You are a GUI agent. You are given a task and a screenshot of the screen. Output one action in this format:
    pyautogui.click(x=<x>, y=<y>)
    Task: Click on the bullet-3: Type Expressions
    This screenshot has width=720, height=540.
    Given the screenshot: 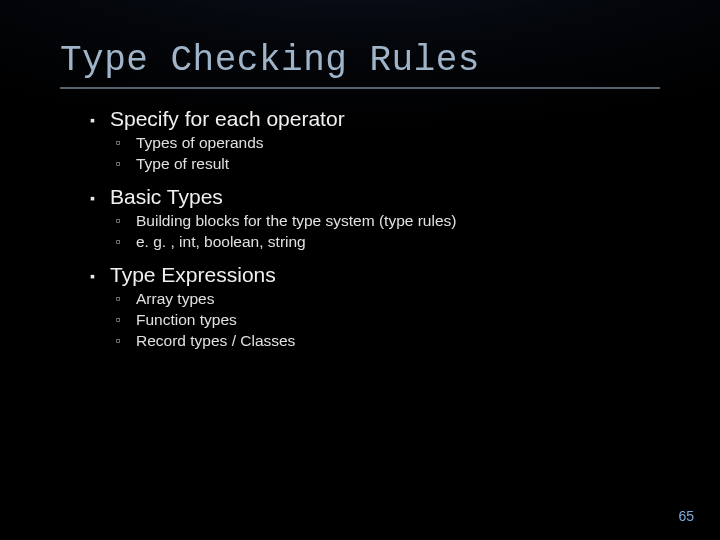 What is the action you would take?
    pyautogui.click(x=405, y=275)
    